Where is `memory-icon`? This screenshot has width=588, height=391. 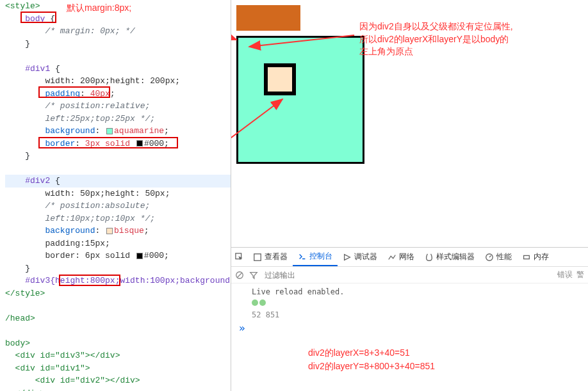 memory-icon is located at coordinates (527, 257).